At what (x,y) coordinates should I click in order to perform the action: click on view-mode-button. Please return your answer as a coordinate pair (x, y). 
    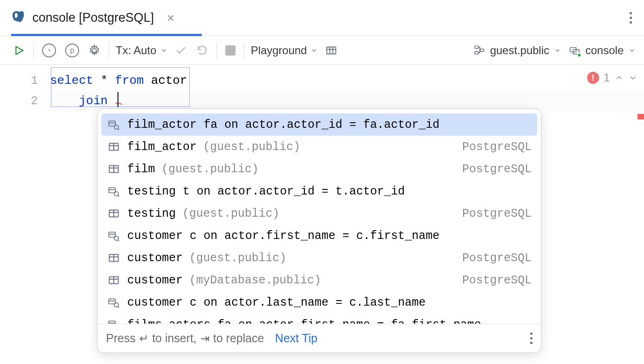
    Looking at the image, I should click on (331, 50).